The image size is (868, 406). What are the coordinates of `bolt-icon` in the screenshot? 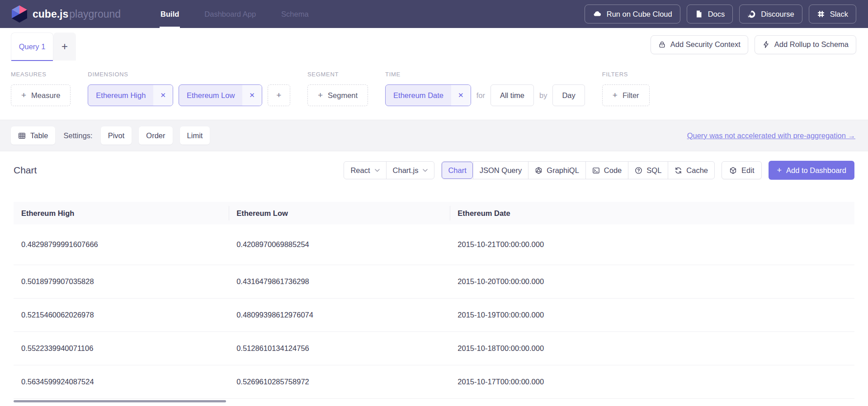 It's located at (766, 44).